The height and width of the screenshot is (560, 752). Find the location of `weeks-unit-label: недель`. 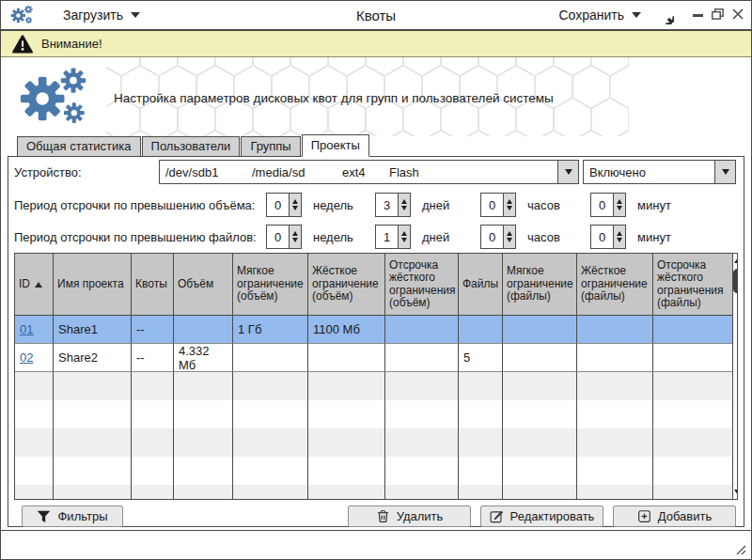

weeks-unit-label: недель is located at coordinates (338, 205).